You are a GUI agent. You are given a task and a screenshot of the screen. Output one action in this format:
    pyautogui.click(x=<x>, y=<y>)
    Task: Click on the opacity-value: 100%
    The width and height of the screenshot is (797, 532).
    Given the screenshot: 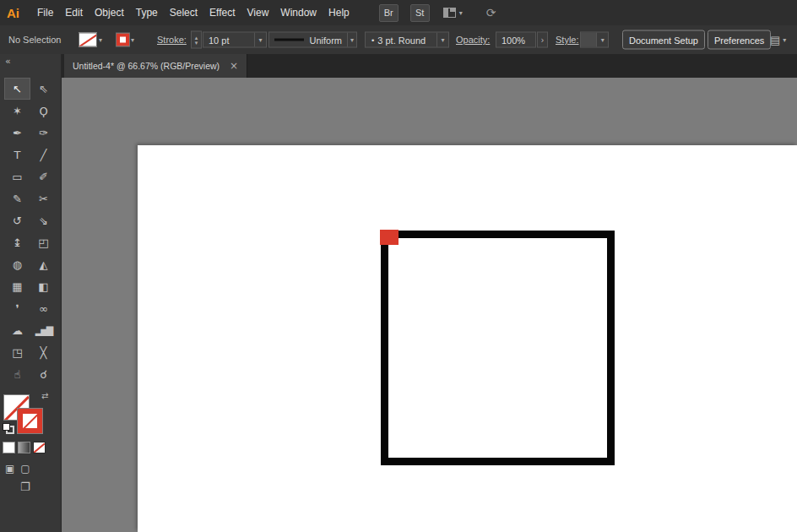 What is the action you would take?
    pyautogui.click(x=513, y=40)
    